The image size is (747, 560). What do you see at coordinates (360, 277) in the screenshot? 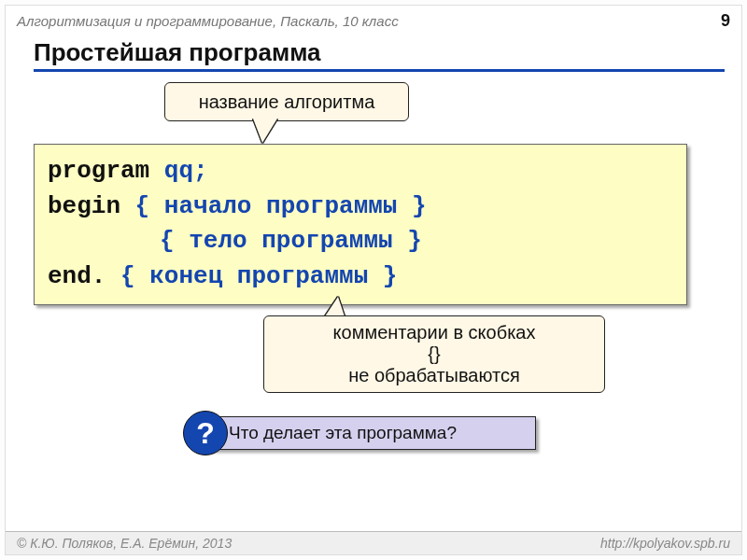
I see `code-line-4: end. { конец программы }` at bounding box center [360, 277].